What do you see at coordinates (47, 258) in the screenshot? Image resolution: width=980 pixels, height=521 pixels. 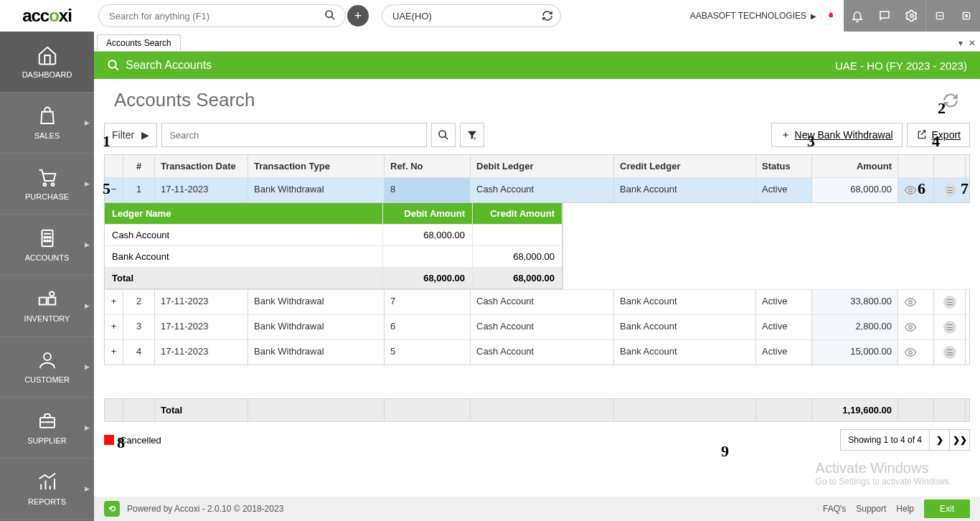 I see `sidebar-item-label: ACCOUNTS` at bounding box center [47, 258].